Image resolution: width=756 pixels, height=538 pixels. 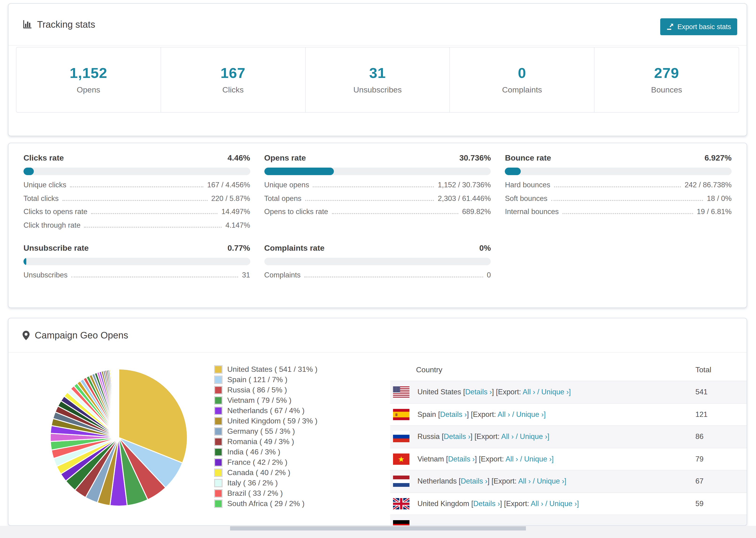 I want to click on legend-label: France ( 42 / 2% ), so click(x=257, y=462).